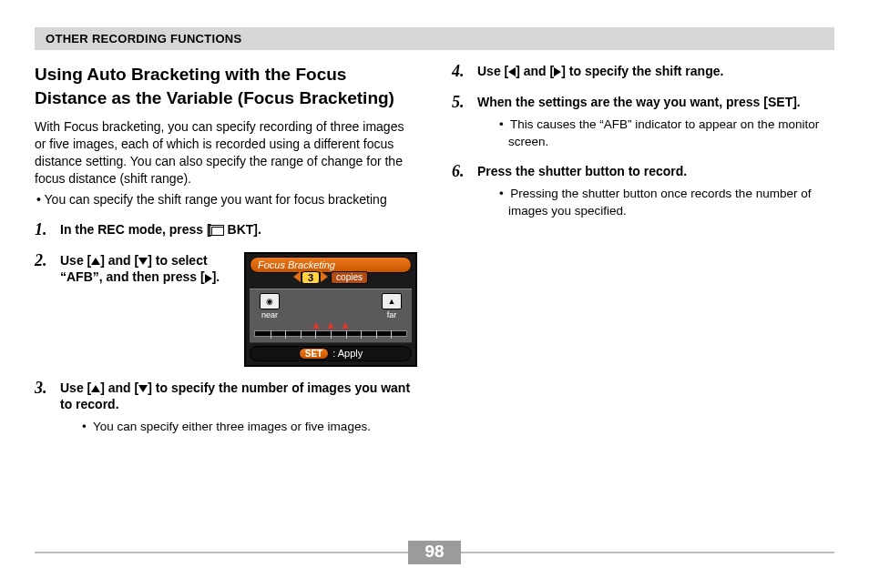 The image size is (869, 588). Describe the element at coordinates (297, 277) in the screenshot. I see `selector-left-icon` at that location.